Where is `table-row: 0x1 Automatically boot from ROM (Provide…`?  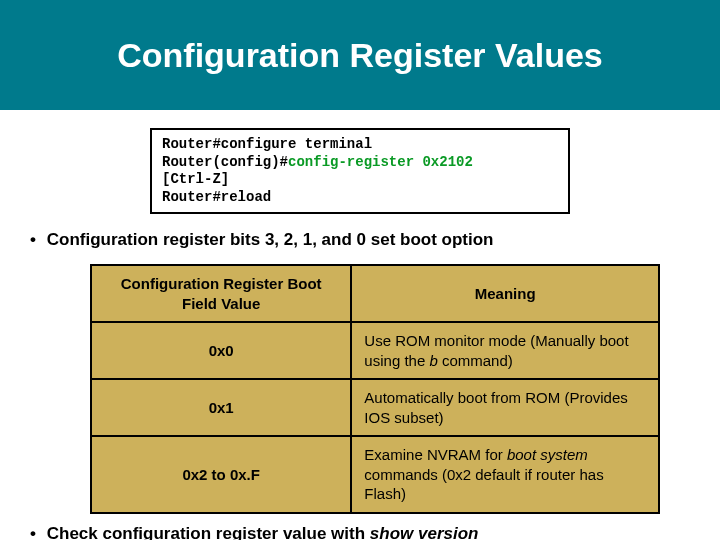 table-row: 0x1 Automatically boot from ROM (Provide… is located at coordinates (375, 408).